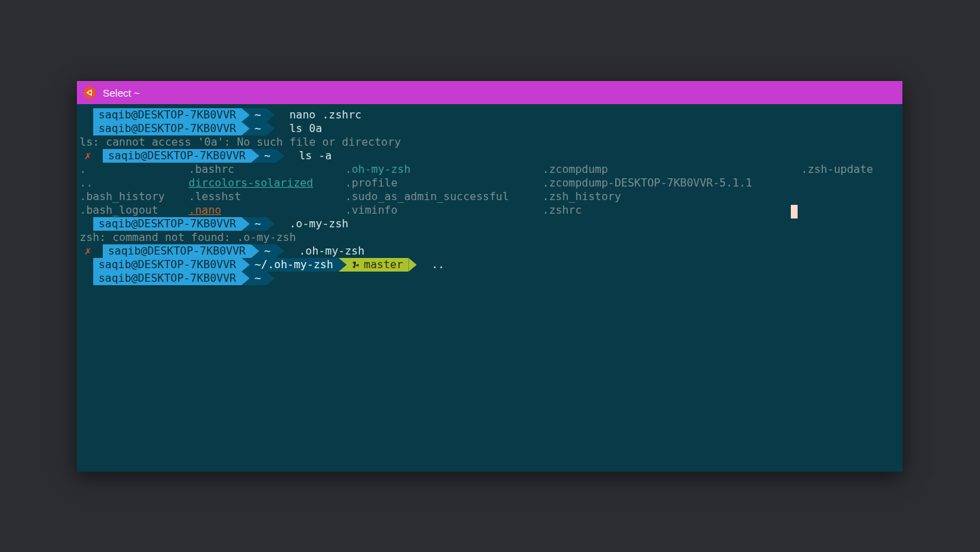 This screenshot has height=552, width=980. I want to click on ls-entry: .bash_logout, so click(134, 210).